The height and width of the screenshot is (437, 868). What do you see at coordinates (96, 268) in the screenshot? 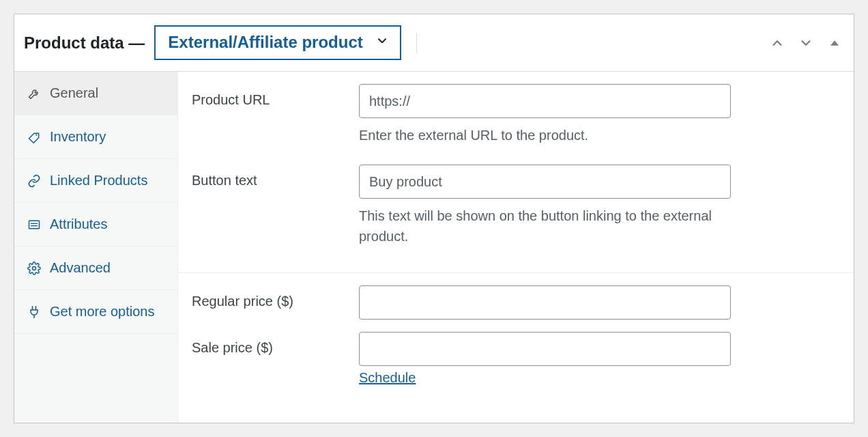
I see `sidebar-item-advanced: Advanced` at bounding box center [96, 268].